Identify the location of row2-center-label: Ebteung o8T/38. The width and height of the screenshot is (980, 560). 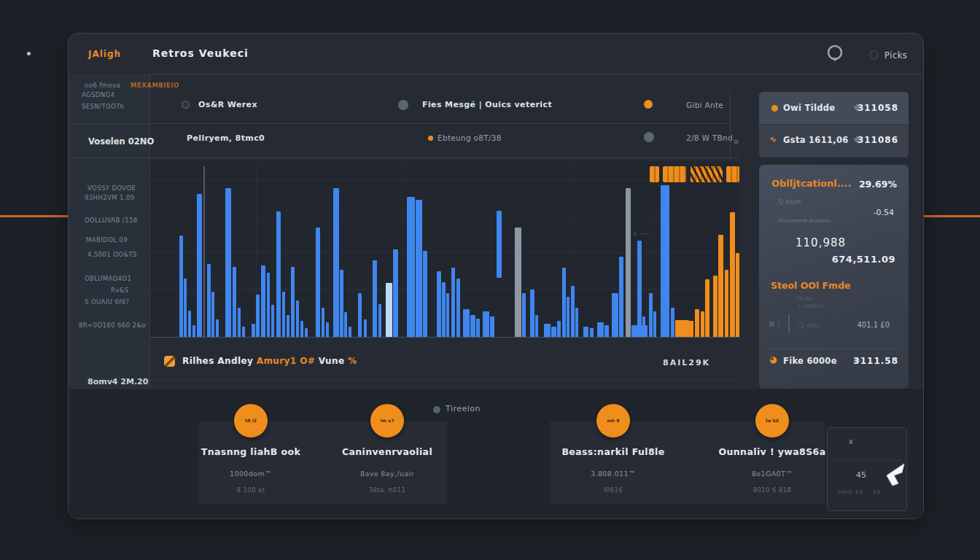
(470, 138).